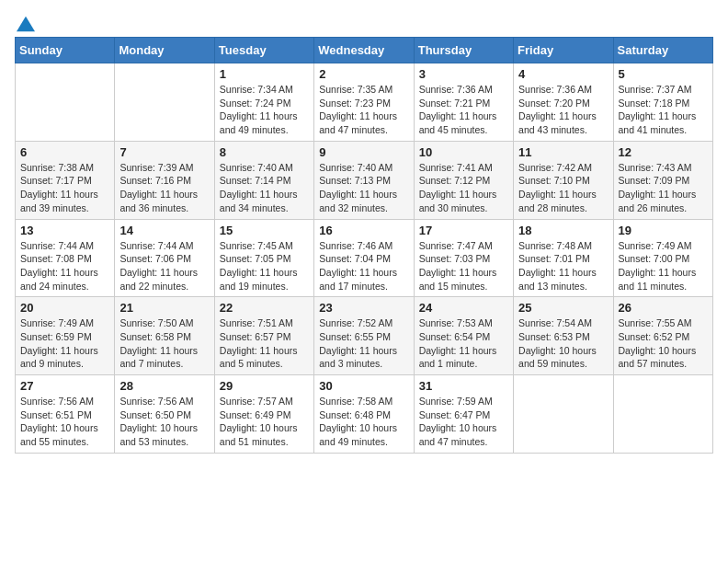  I want to click on calendar-cell: 19Sunrise: 7:49 AMSunset: 7:00 PMDayligh…, so click(663, 258).